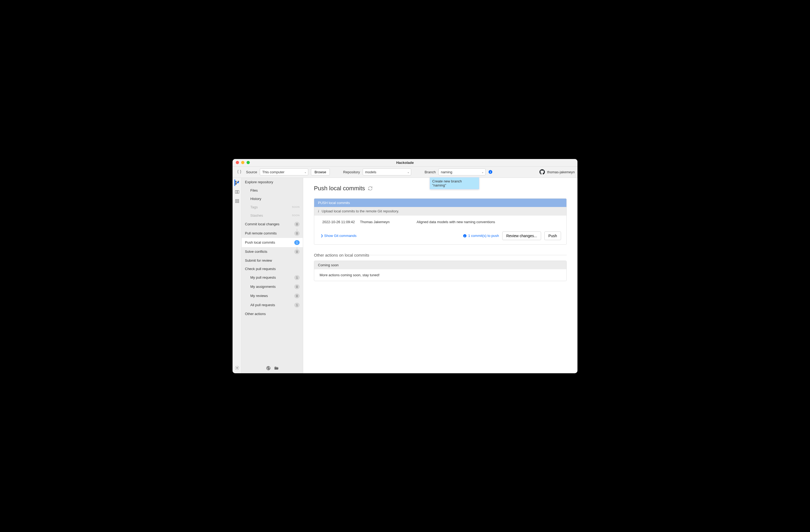  I want to click on create-branch-option: Create new branch "naming", so click(455, 183).